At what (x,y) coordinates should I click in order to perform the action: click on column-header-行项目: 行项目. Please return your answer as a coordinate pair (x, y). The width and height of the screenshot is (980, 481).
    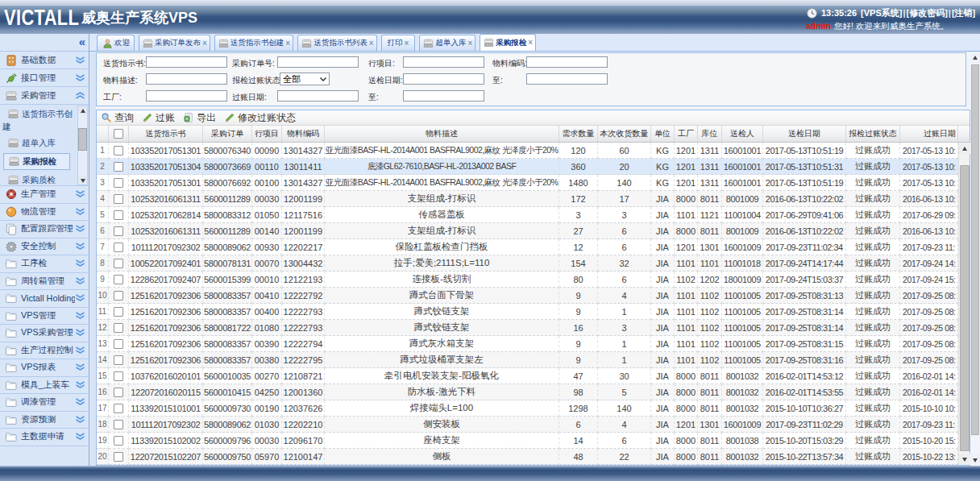
    Looking at the image, I should click on (268, 134).